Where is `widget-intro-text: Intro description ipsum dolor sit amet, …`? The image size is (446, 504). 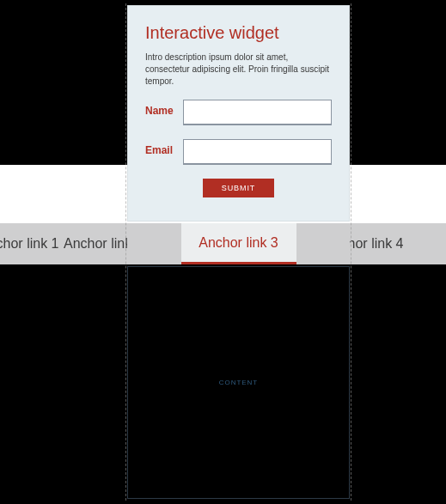 widget-intro-text: Intro description ipsum dolor sit amet, … is located at coordinates (239, 70).